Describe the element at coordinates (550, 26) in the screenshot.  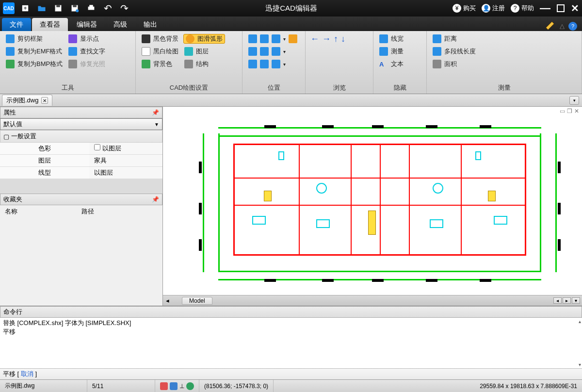
I see `customize-icon` at that location.